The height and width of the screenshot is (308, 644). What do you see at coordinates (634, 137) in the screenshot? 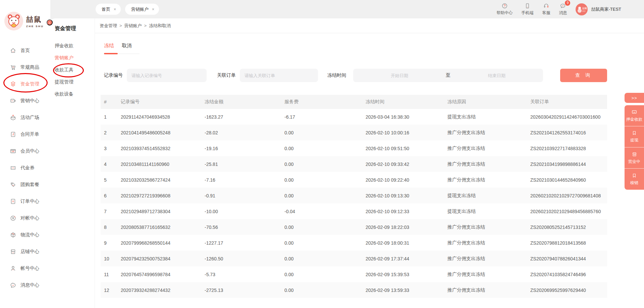
I see `rail-withdraw-button: 提现` at bounding box center [634, 137].